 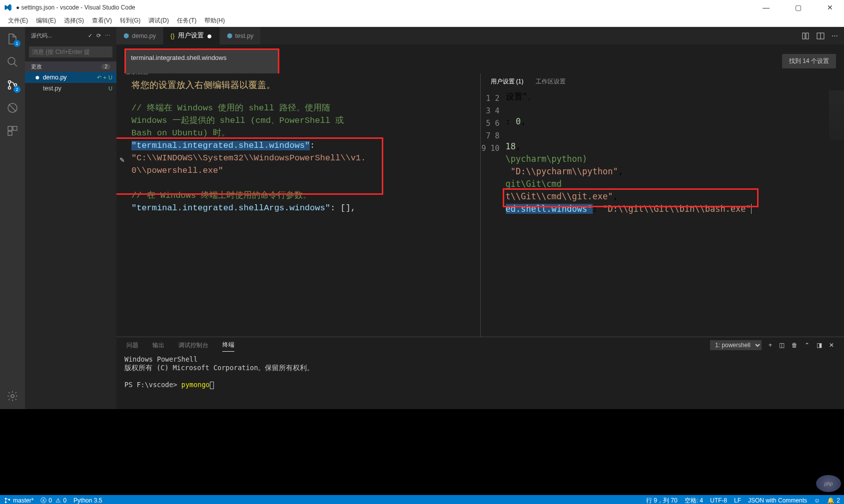 I want to click on file-item-test: test.py U, so click(x=71, y=88).